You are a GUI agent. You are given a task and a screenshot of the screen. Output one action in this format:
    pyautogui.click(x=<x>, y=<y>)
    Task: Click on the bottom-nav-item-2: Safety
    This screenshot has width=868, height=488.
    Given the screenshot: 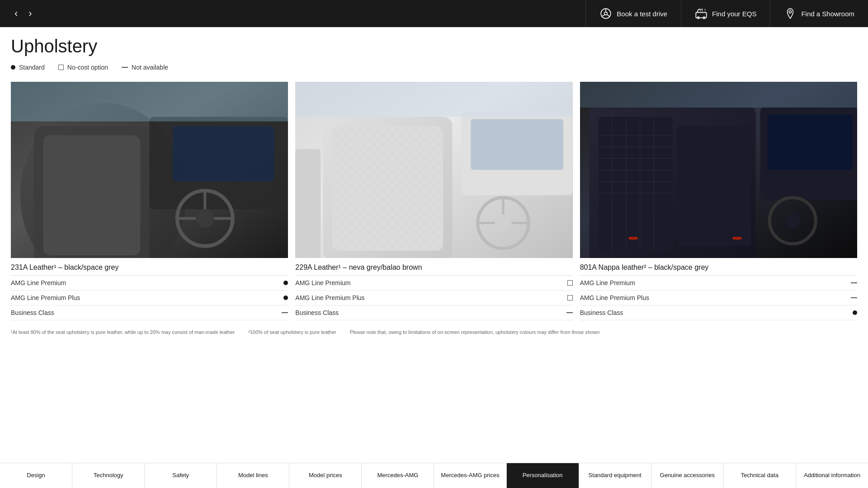 What is the action you would take?
    pyautogui.click(x=181, y=475)
    